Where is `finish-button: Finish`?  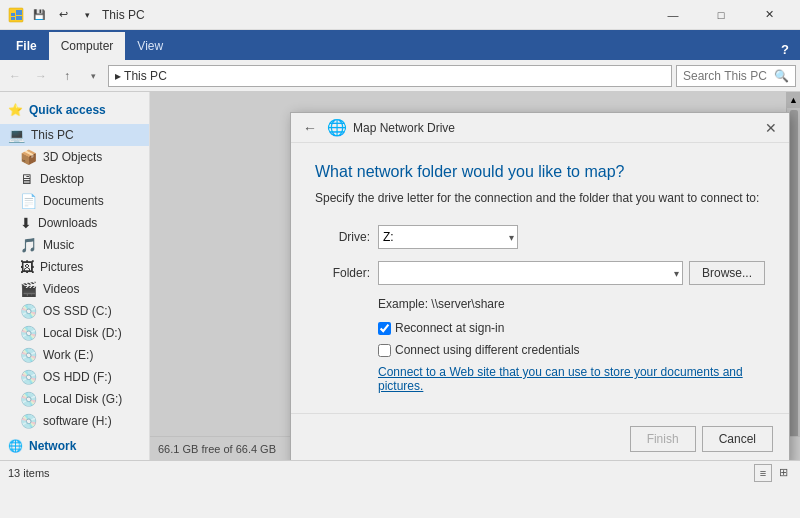
finish-button: Finish is located at coordinates (663, 439).